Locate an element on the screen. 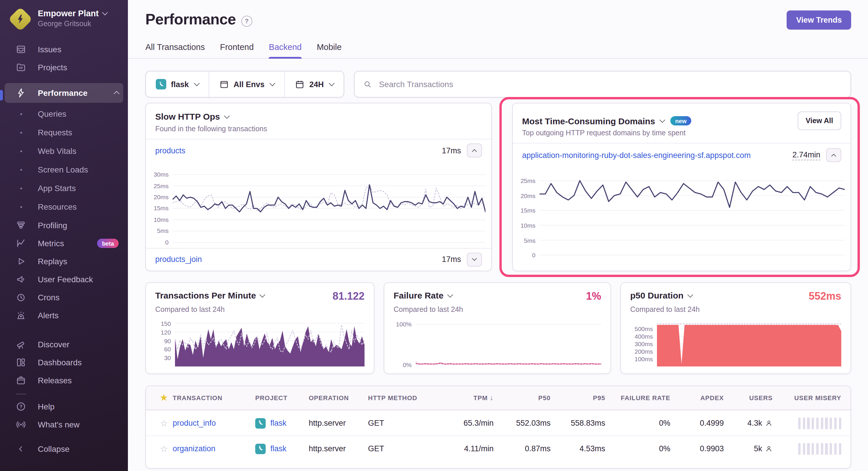  sidebar-item-alerts: Alerts is located at coordinates (64, 315).